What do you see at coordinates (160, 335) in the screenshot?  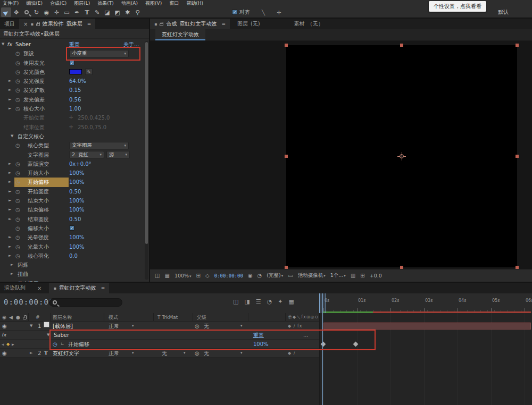 I see `effect-row-saber: fx ▼ Saber 重置 ...` at bounding box center [160, 335].